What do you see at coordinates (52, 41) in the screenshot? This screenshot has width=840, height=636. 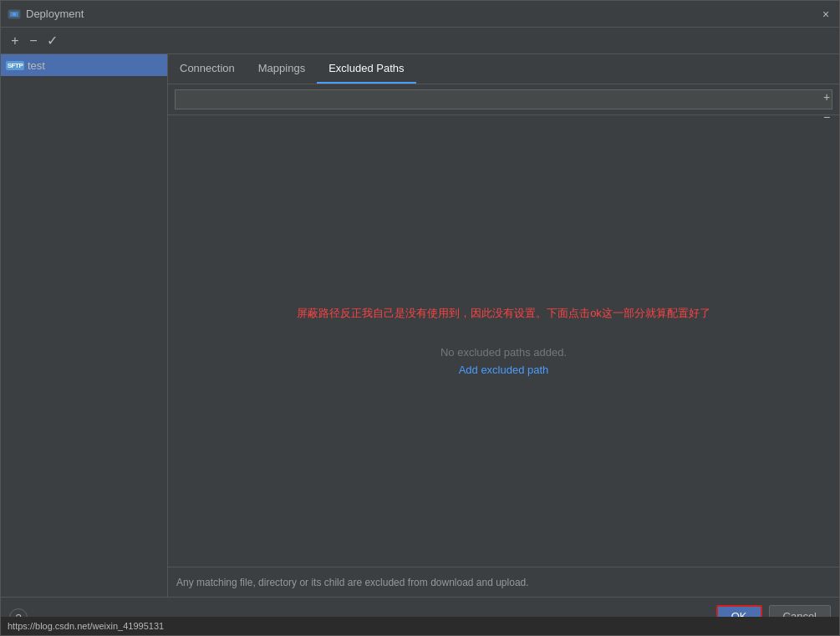 I see `check-button: ✓` at bounding box center [52, 41].